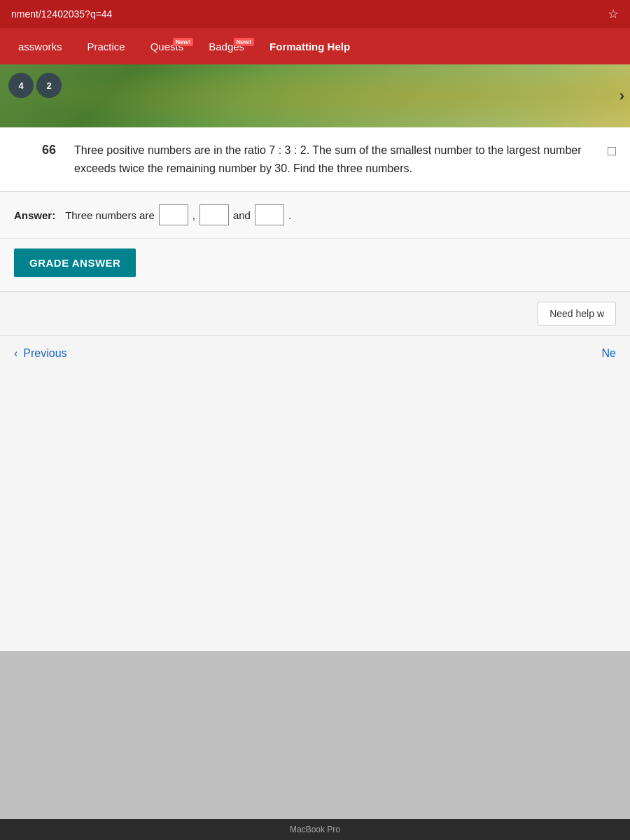 The width and height of the screenshot is (630, 840). I want to click on question-block: 66 Three positive numbers are in the rat…, so click(315, 160).